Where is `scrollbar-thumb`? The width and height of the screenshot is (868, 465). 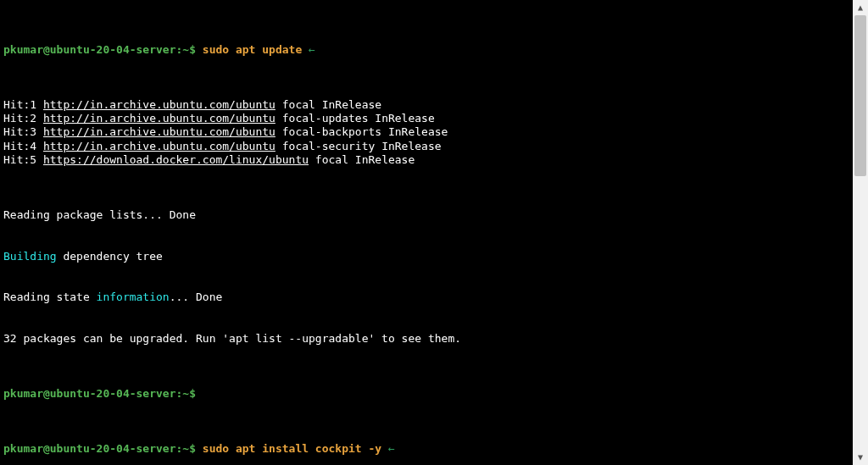
scrollbar-thumb is located at coordinates (860, 96).